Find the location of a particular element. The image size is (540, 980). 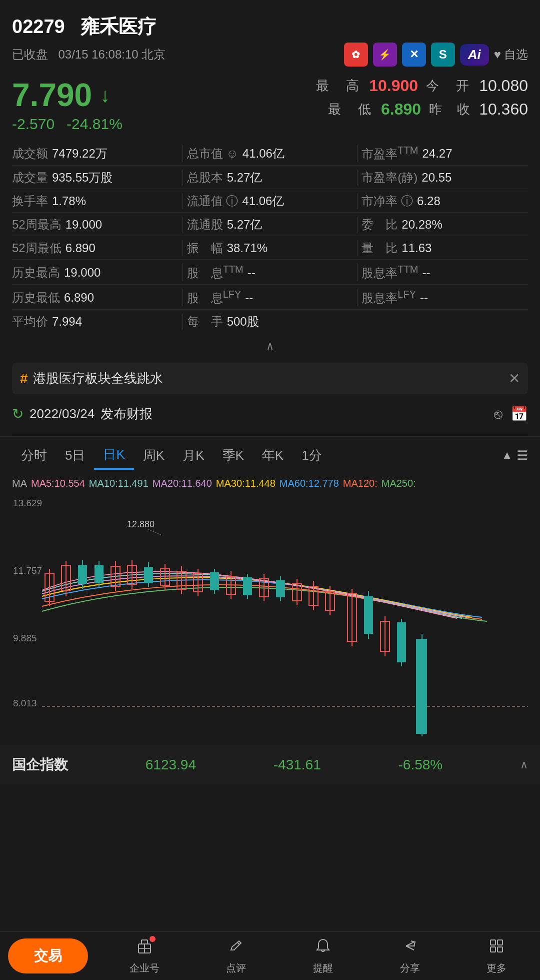

tab-monthk: 月K is located at coordinates (193, 455).